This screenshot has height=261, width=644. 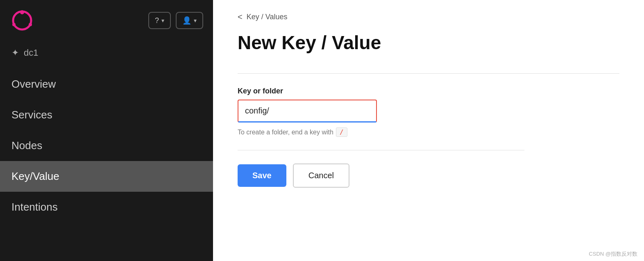 I want to click on sidebar-header: ? ▾ 👤 ▾, so click(x=107, y=20).